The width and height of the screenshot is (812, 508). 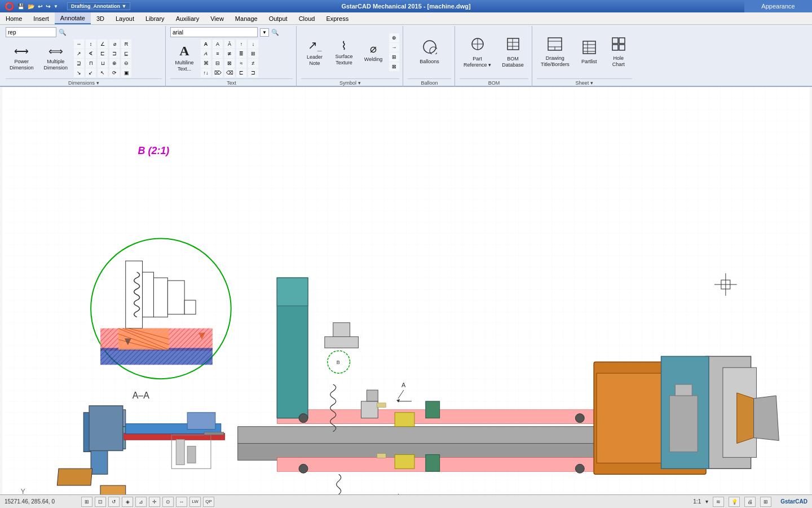 What do you see at coordinates (394, 47) in the screenshot?
I see `sym-btn-2: →` at bounding box center [394, 47].